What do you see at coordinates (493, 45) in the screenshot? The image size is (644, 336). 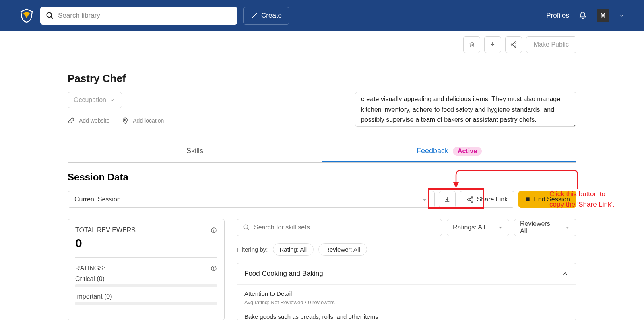 I see `download-button-top` at bounding box center [493, 45].